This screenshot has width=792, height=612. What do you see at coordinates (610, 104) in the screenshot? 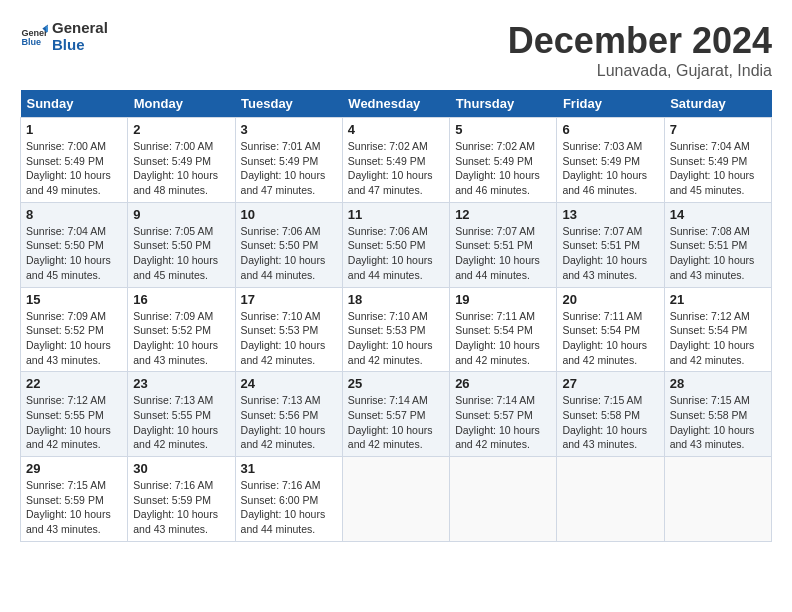
I see `weekday-header: Friday` at bounding box center [610, 104].